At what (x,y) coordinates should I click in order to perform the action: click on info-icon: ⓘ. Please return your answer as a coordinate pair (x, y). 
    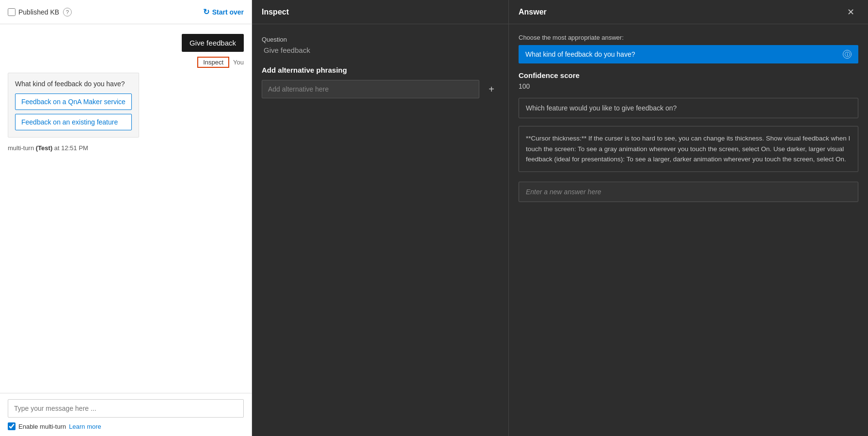
    Looking at the image, I should click on (847, 54).